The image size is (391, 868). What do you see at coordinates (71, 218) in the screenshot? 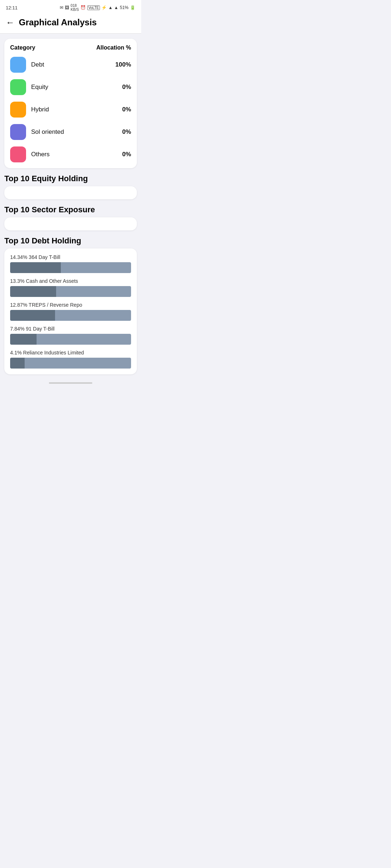
I see `sector-exposure-section: Top 10 Sector Exposure` at bounding box center [71, 218].